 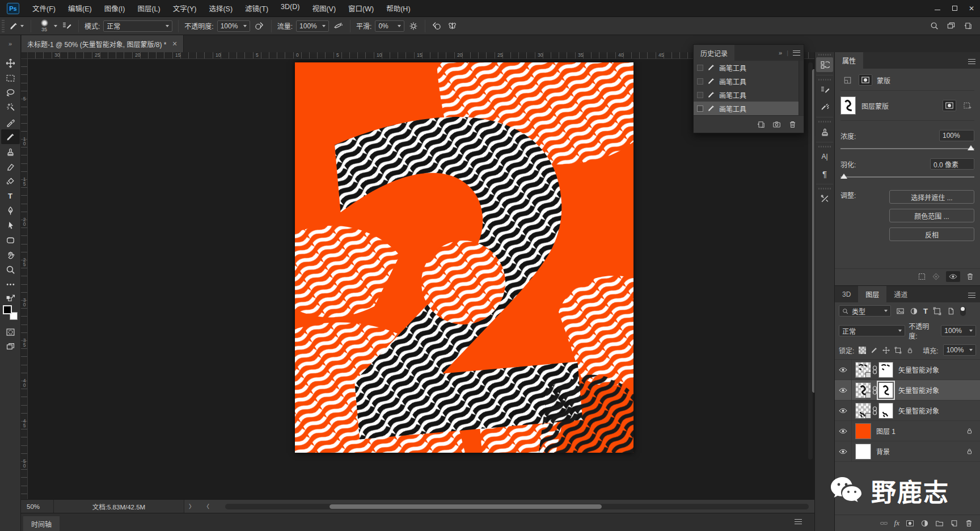 I want to click on move-tool, so click(x=10, y=63).